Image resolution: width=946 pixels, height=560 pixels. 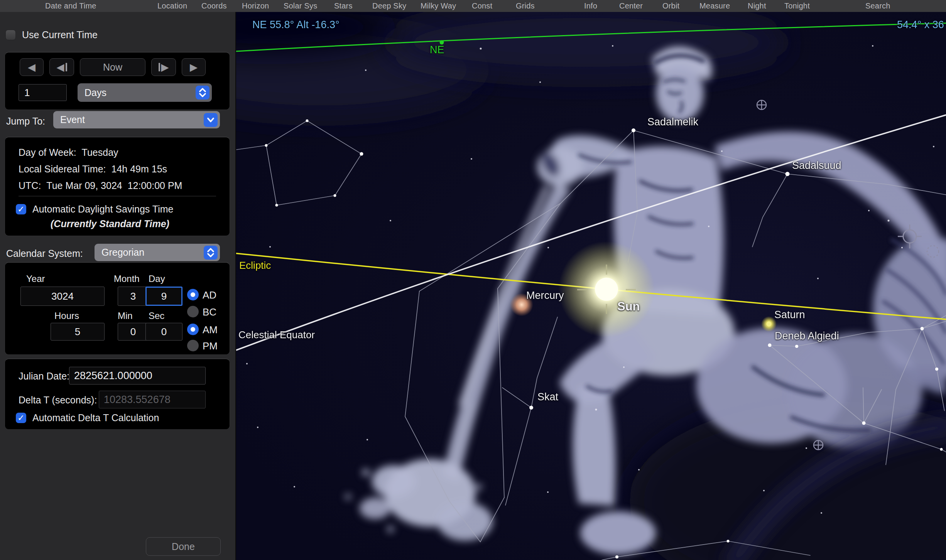 I want to click on divider, so click(x=117, y=196).